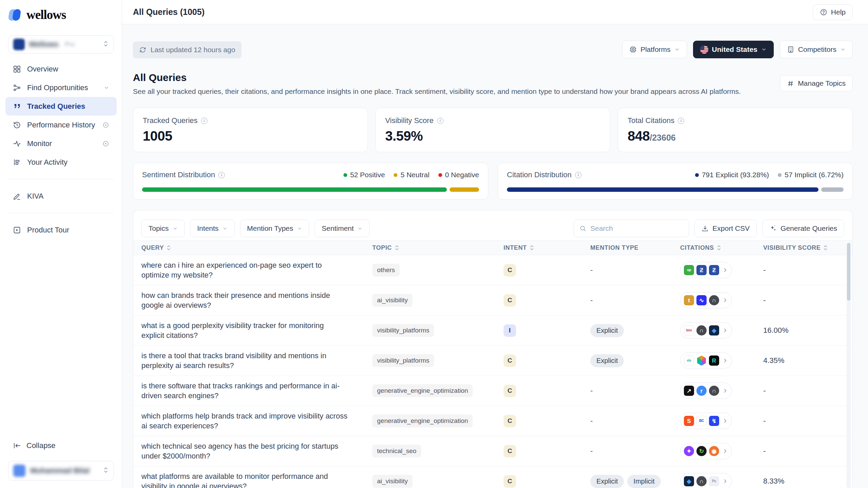  Describe the element at coordinates (61, 125) in the screenshot. I see `sidebar-item-label: Performance History` at that location.